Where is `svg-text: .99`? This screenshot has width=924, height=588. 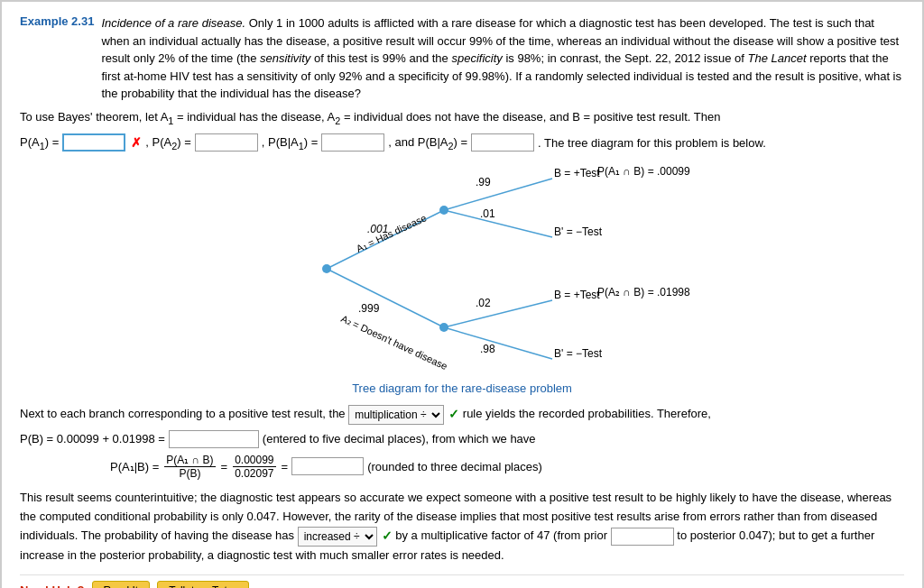
svg-text: .99 is located at coordinates (484, 182).